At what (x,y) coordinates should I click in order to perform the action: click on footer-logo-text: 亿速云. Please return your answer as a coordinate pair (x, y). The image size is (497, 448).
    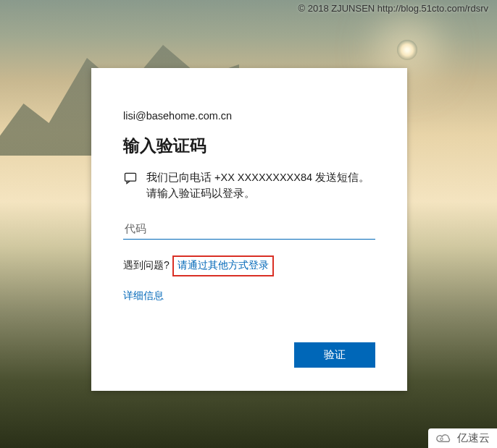
    Looking at the image, I should click on (474, 439).